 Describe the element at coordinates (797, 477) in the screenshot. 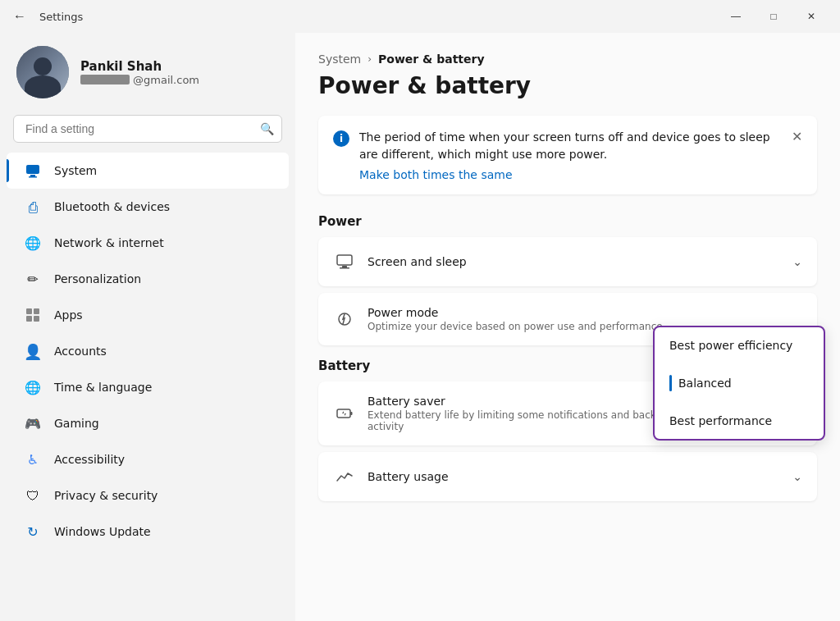

I see `battery-usage-right: ⌄` at that location.